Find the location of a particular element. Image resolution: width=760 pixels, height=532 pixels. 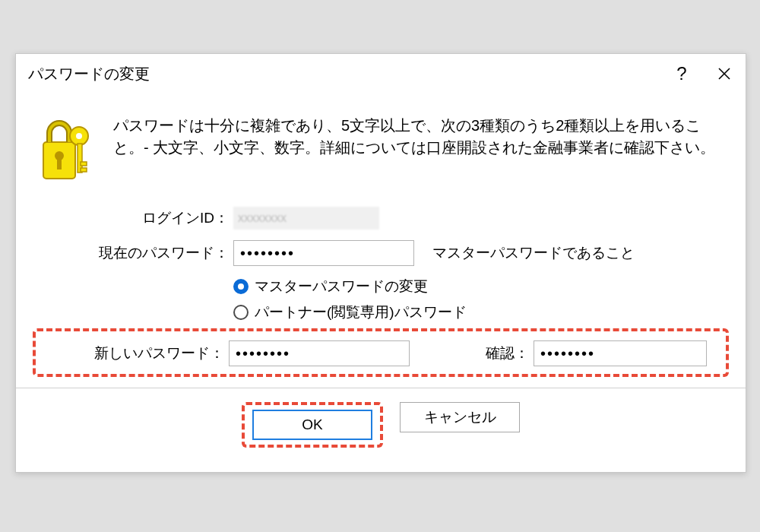

radio-master-password: マスターパスワードの変更 is located at coordinates (479, 287).